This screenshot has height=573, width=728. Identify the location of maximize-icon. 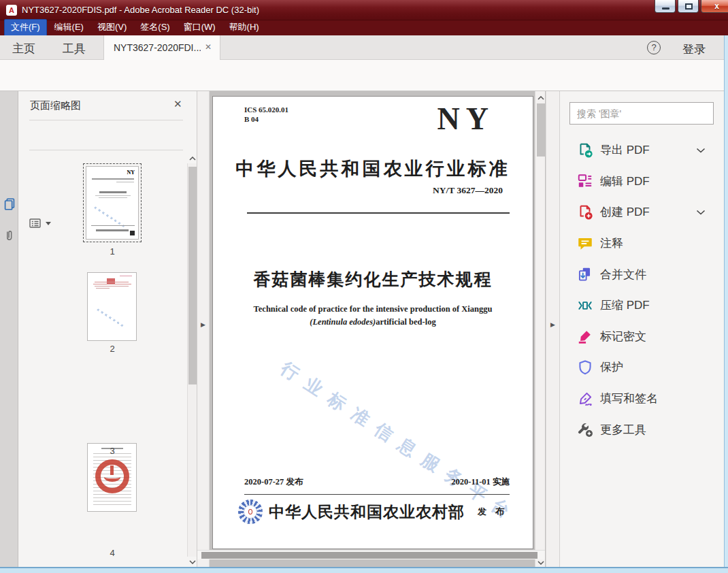
(689, 7).